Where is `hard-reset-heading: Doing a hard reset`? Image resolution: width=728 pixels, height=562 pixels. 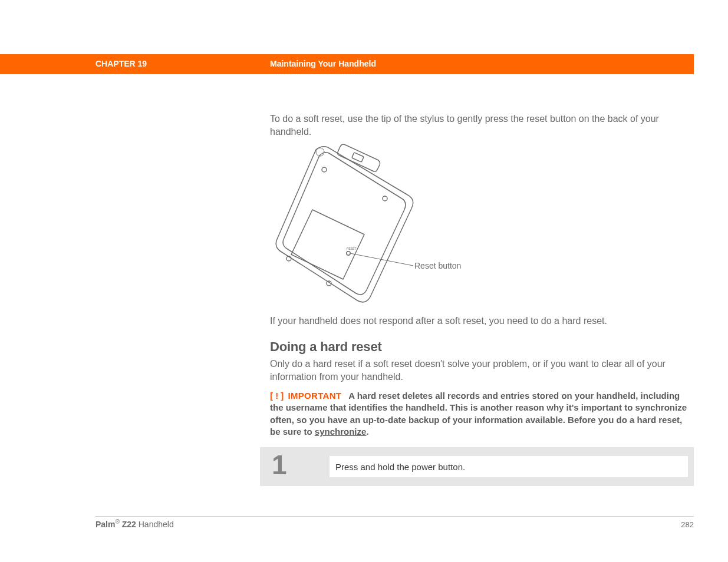
hard-reset-heading: Doing a hard reset is located at coordinates (326, 347).